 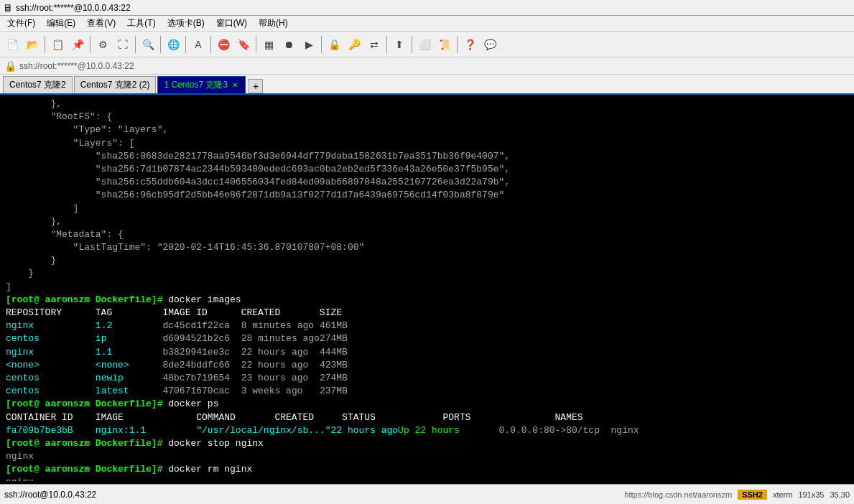 I want to click on terminal-line: REPOSITORY TAG IMAGE ID CREATED SIZE, so click(x=427, y=313).